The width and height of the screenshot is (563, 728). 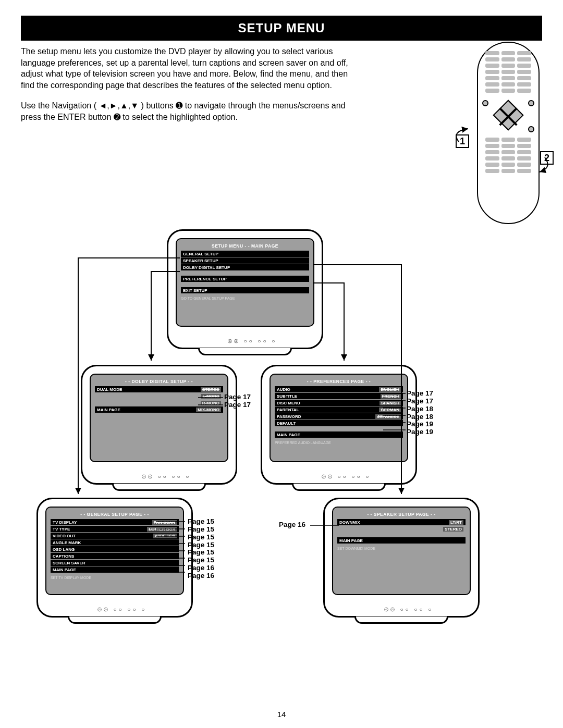 I want to click on screen-dolby: - - DOLBY DIGITAL SETUP - - DUAL MODESTE…, so click(x=159, y=418).